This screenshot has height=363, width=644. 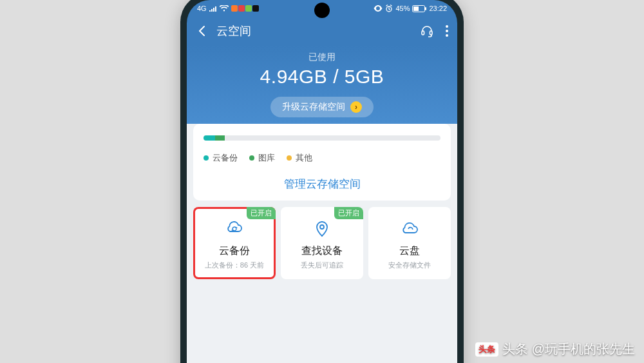 I want to click on eye-icon, so click(x=378, y=8).